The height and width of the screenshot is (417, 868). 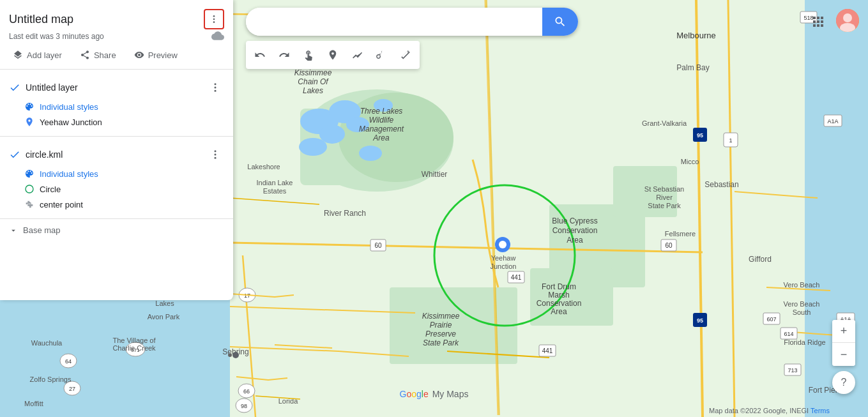 What do you see at coordinates (61, 204) in the screenshot?
I see `center-point-label: center point` at bounding box center [61, 204].